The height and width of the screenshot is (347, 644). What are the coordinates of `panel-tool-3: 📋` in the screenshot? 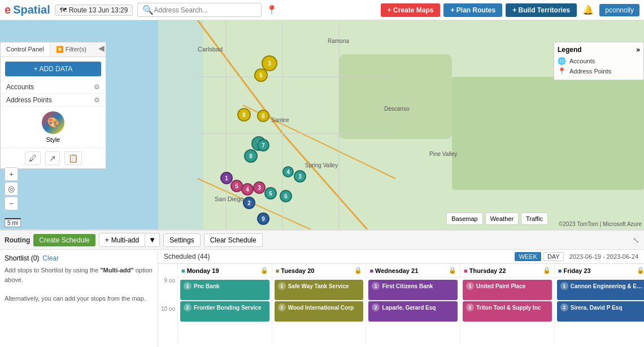 It's located at (73, 158).